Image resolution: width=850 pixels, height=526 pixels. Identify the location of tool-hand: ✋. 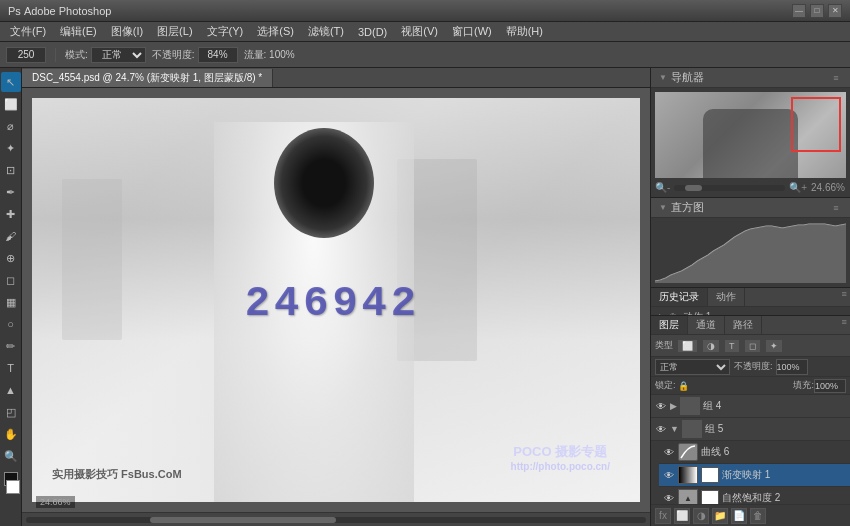
(11, 434).